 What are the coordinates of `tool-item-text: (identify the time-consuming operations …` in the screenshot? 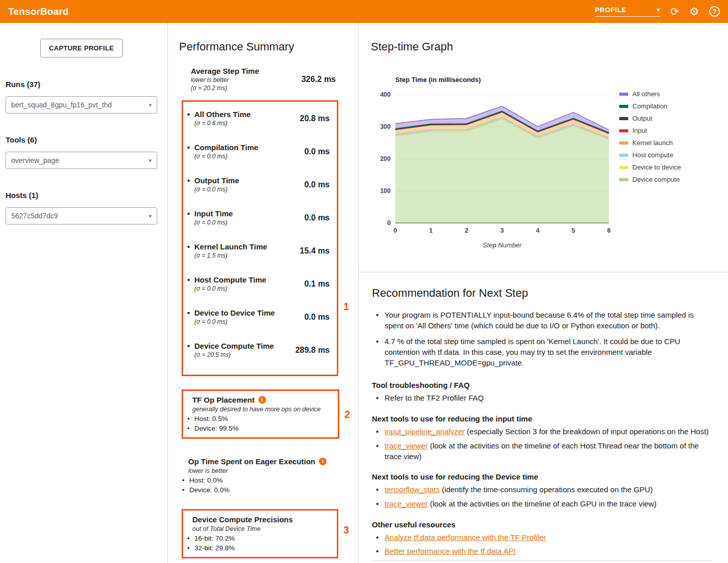 It's located at (546, 490).